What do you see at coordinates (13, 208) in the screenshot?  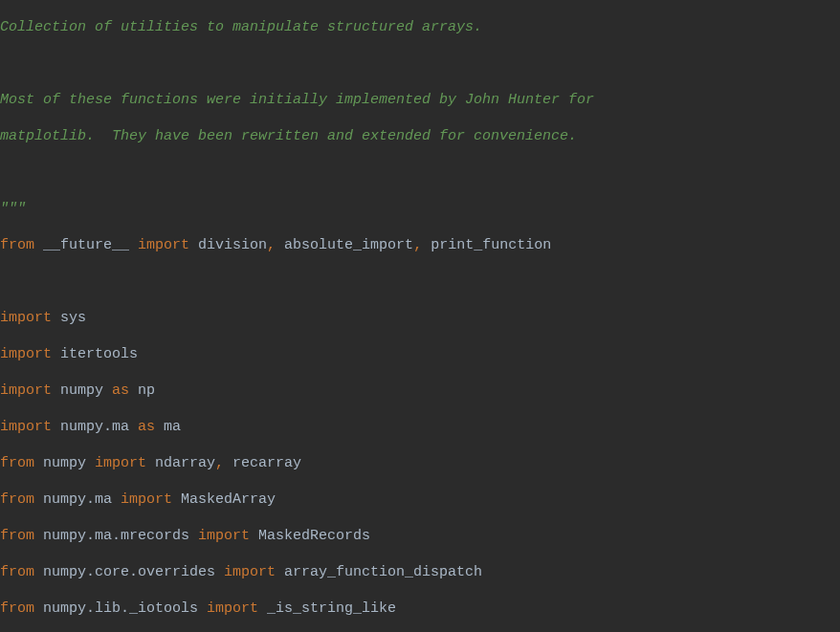 I see `docstring-close: """` at bounding box center [13, 208].